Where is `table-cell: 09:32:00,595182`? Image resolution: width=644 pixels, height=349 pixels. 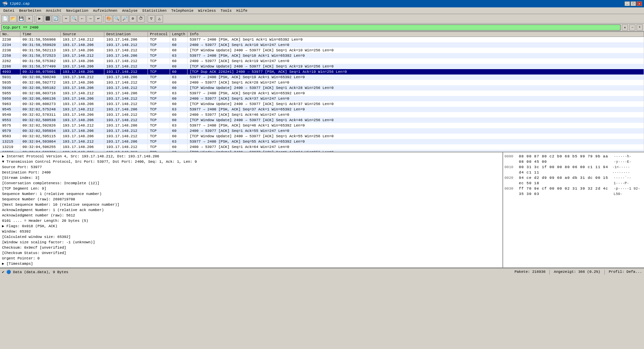 table-cell: 09:32:00,595182 is located at coordinates (41, 88).